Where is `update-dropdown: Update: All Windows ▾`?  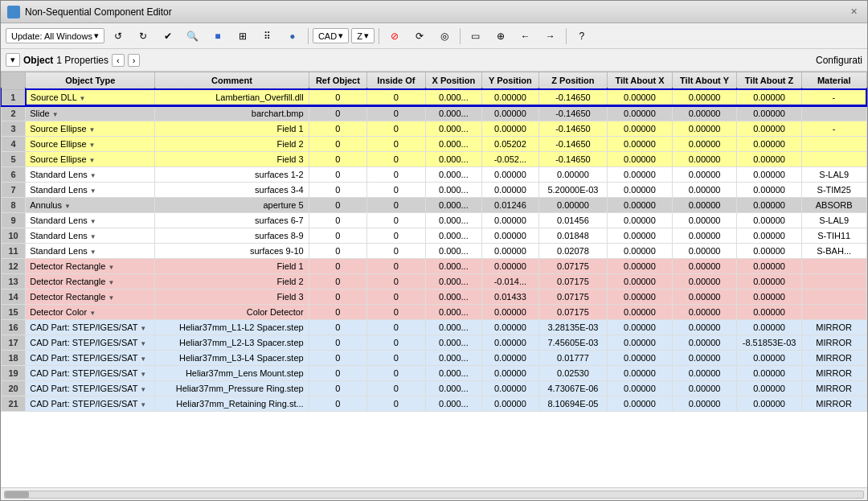
update-dropdown: Update: All Windows ▾ is located at coordinates (55, 35).